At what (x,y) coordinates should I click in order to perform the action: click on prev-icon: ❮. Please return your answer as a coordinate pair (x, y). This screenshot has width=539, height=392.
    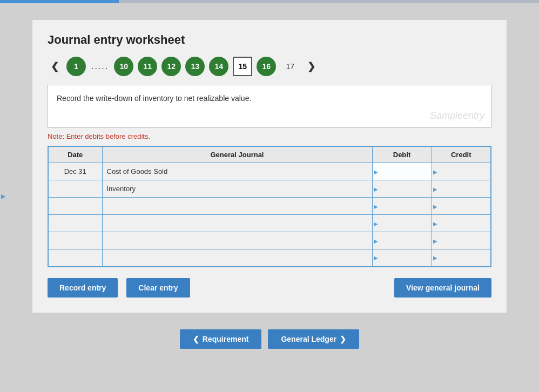
    Looking at the image, I should click on (196, 339).